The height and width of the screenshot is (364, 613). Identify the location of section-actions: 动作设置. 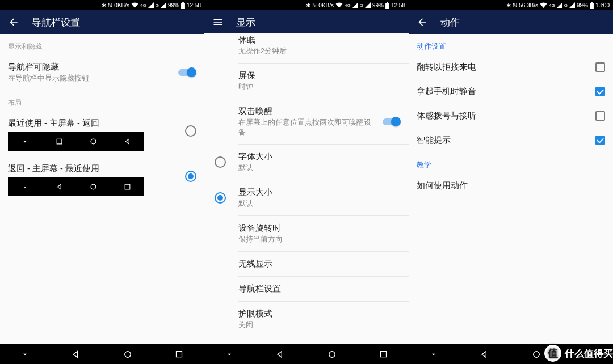
(511, 44).